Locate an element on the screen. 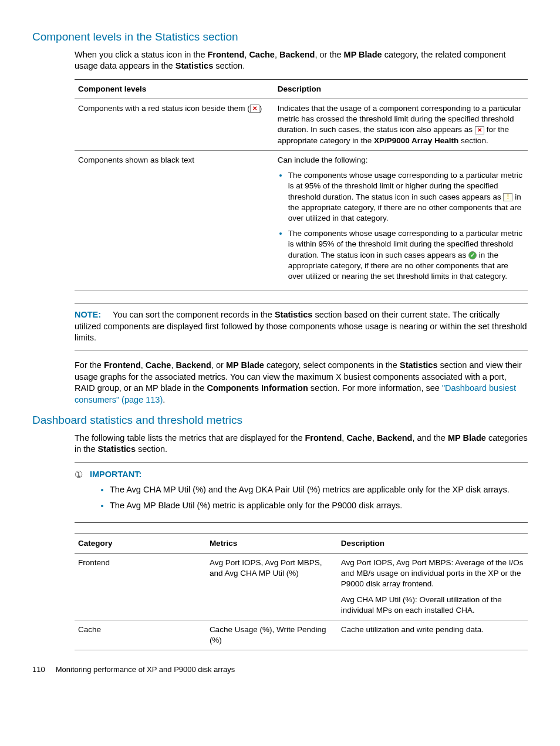 This screenshot has width=560, height=746. bold: Components Information is located at coordinates (257, 388).